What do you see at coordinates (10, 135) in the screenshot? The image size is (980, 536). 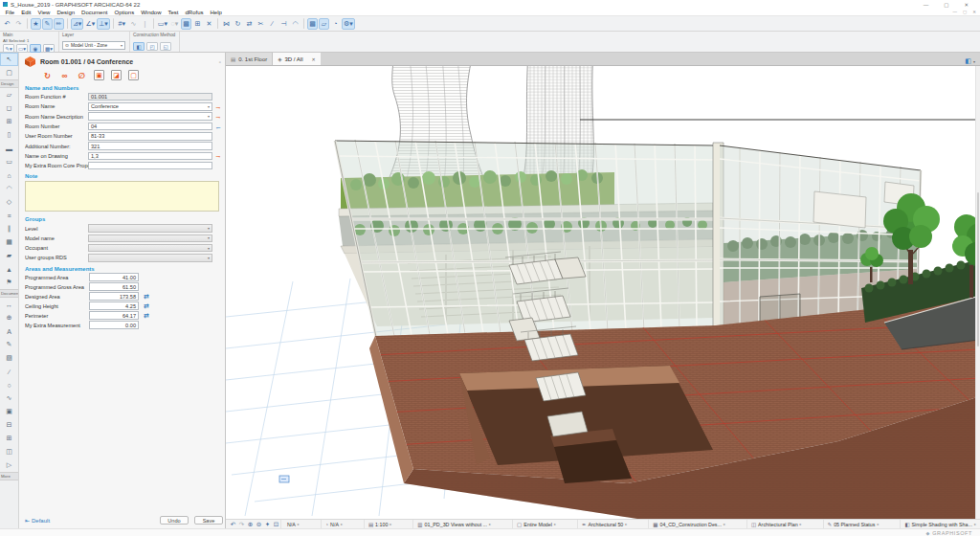 I see `column-tool: ▯` at bounding box center [10, 135].